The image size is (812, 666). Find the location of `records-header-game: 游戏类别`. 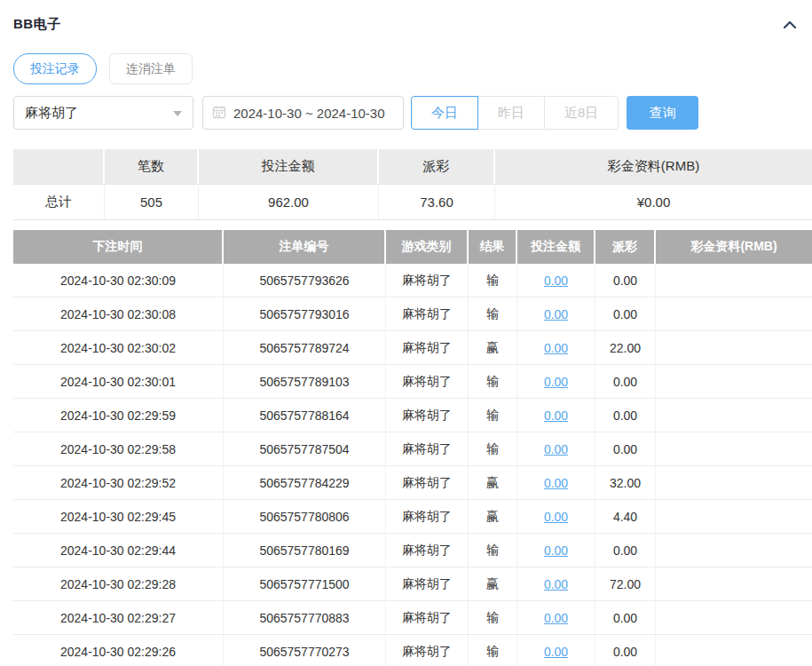

records-header-game: 游戏类别 is located at coordinates (428, 247).